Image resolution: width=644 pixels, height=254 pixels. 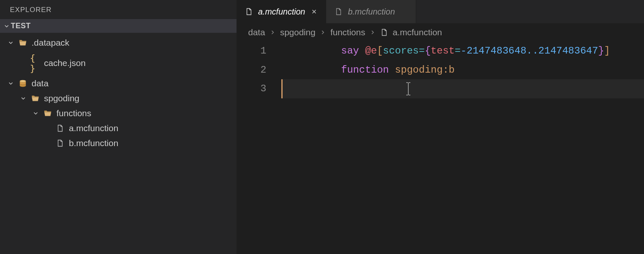 I want to click on tree-folder-spgoding: spgoding, so click(x=118, y=98).